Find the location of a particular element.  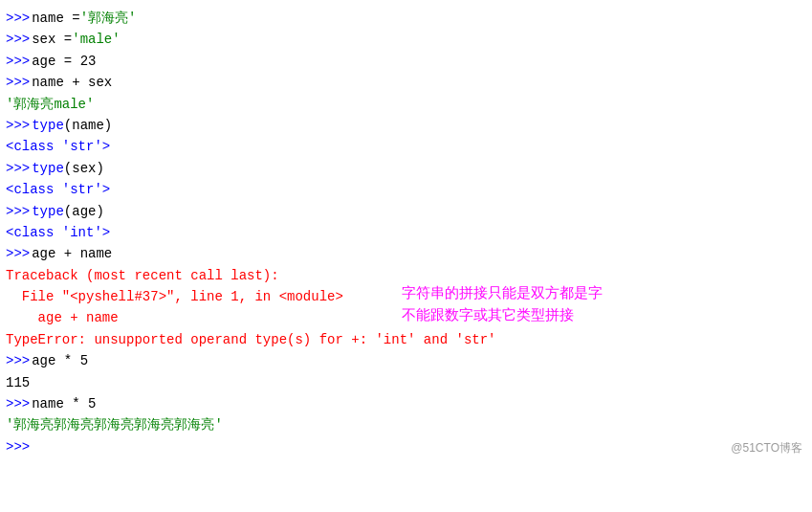

code-text: (sex) is located at coordinates (84, 168).